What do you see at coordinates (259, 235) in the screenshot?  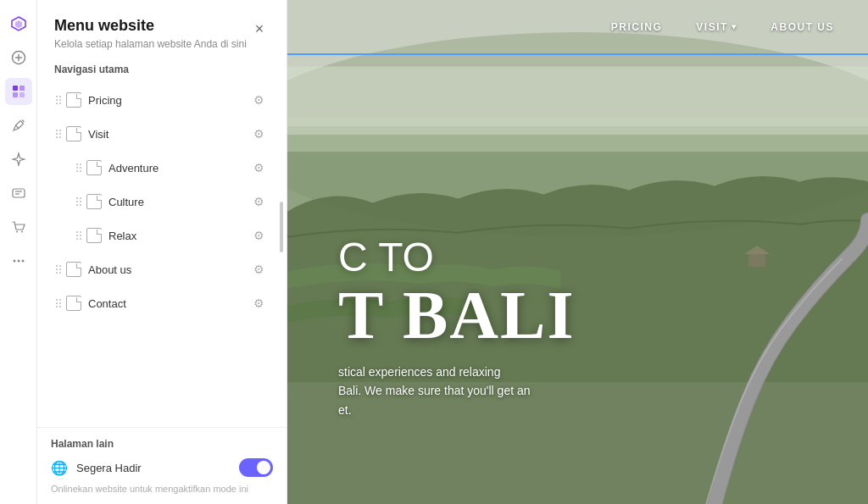 I see `gear-button-relax: ⚙` at bounding box center [259, 235].